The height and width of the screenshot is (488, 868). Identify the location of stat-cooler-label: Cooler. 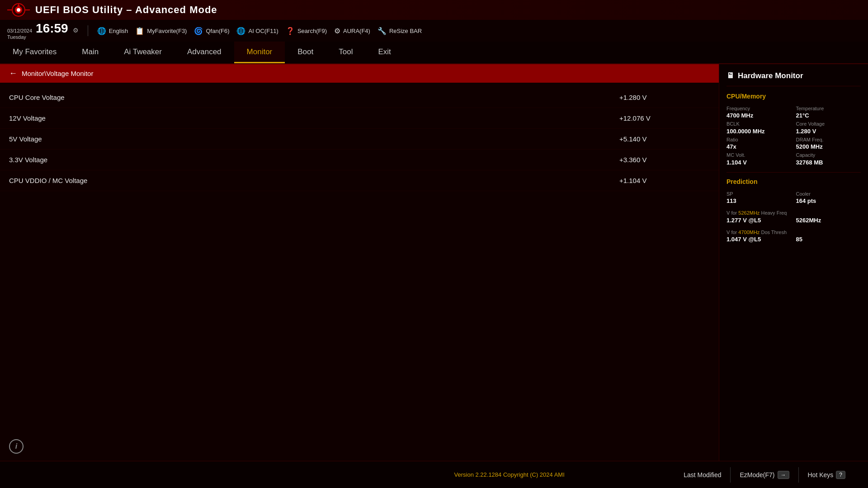
(829, 194).